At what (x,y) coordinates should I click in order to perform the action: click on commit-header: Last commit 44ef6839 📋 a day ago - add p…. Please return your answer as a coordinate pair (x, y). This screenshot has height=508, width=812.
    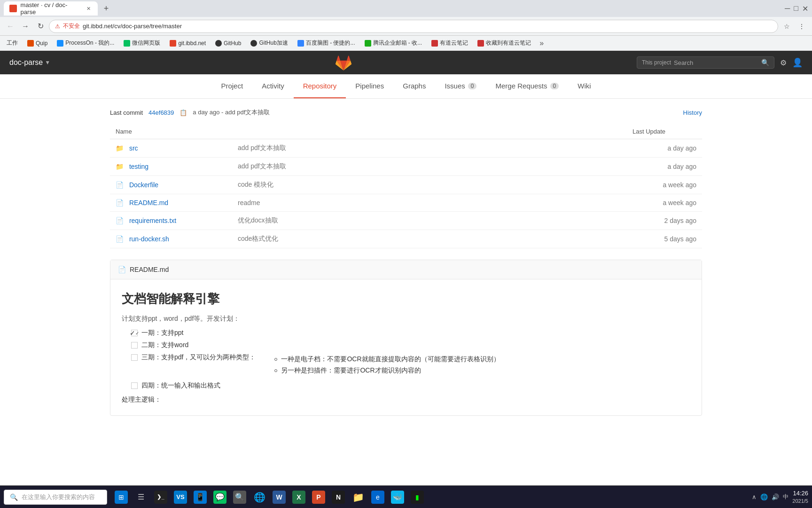
    Looking at the image, I should click on (406, 112).